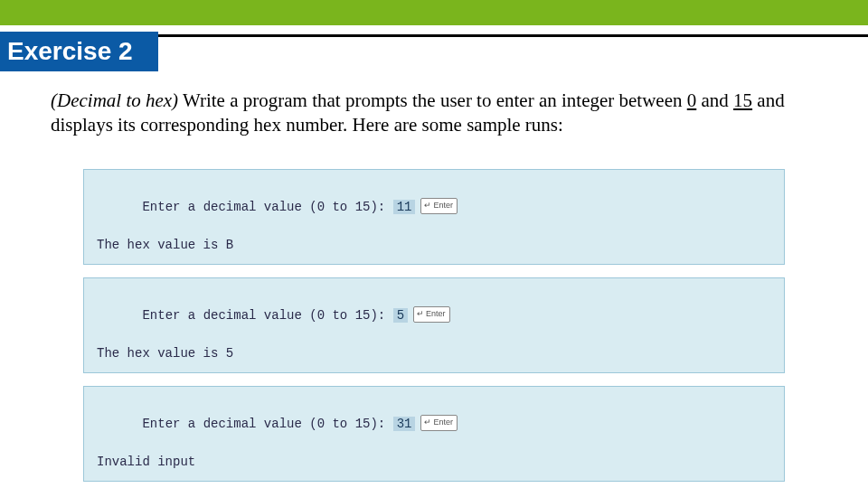 The image size is (868, 488). I want to click on run-result: Invalid input, so click(434, 463).